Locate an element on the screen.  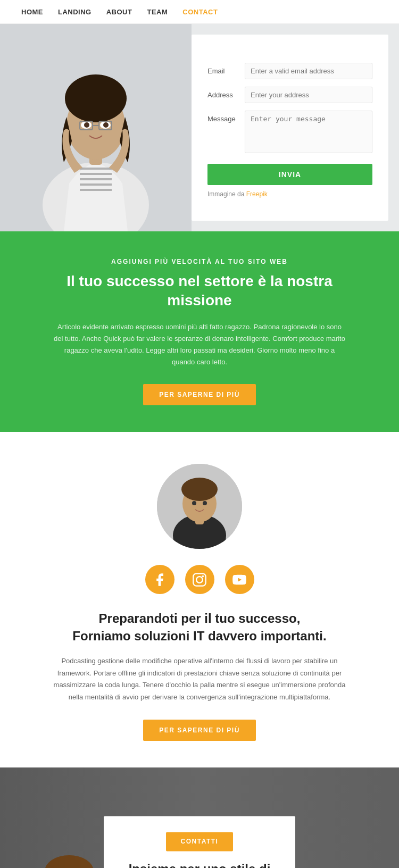
message-input is located at coordinates (309, 132).